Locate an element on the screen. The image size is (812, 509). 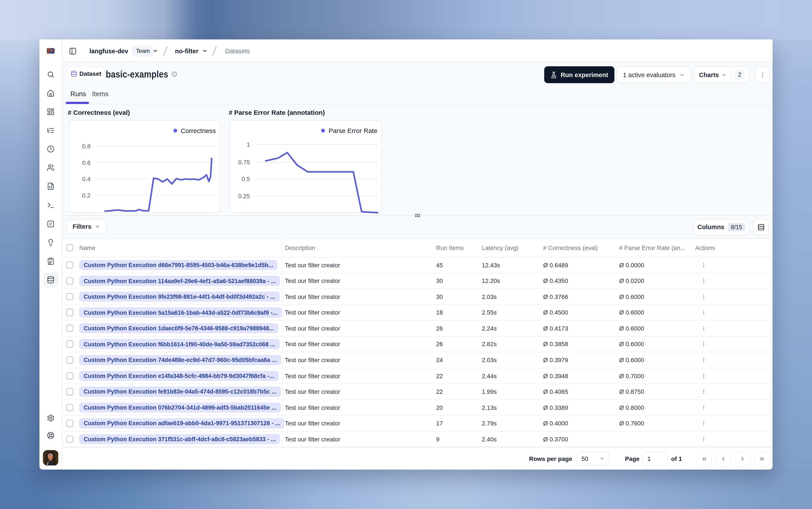
svg-text: 0.8 is located at coordinates (86, 146).